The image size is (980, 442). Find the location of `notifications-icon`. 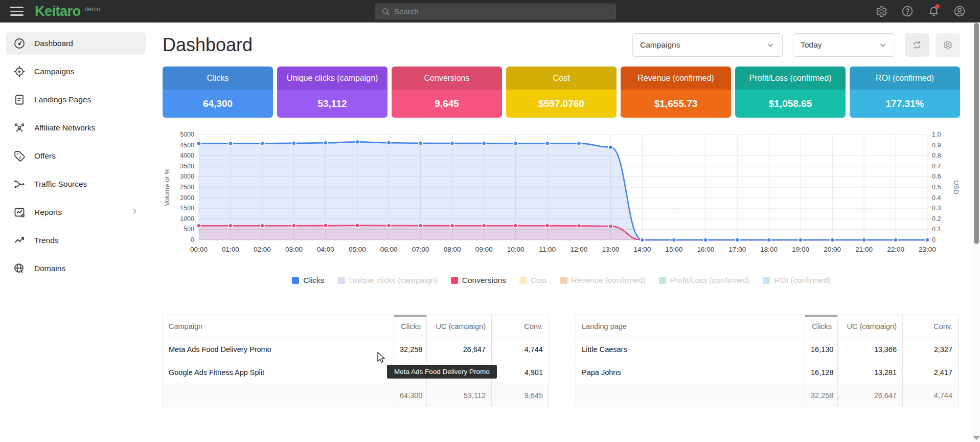

notifications-icon is located at coordinates (933, 11).